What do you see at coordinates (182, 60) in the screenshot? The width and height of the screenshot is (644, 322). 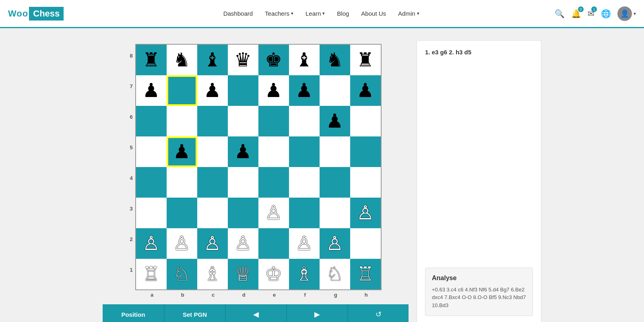 I see `square-b8: ♞` at bounding box center [182, 60].